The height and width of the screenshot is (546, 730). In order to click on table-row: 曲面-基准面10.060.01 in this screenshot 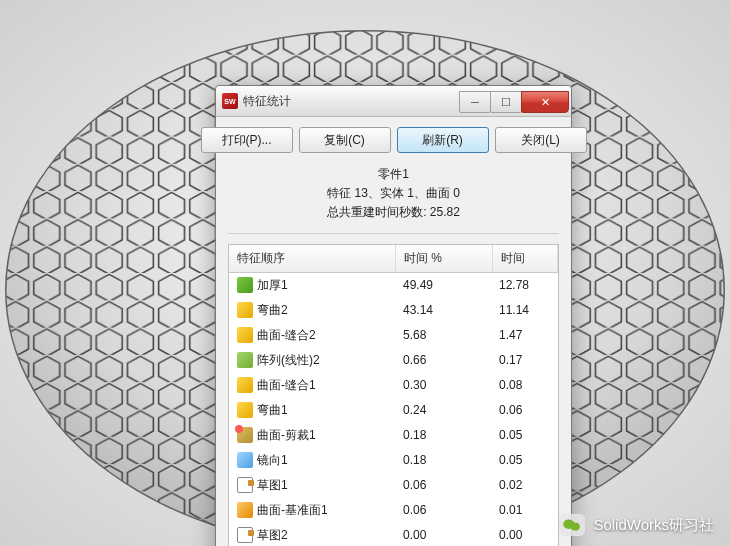, I will do `click(394, 510)`.